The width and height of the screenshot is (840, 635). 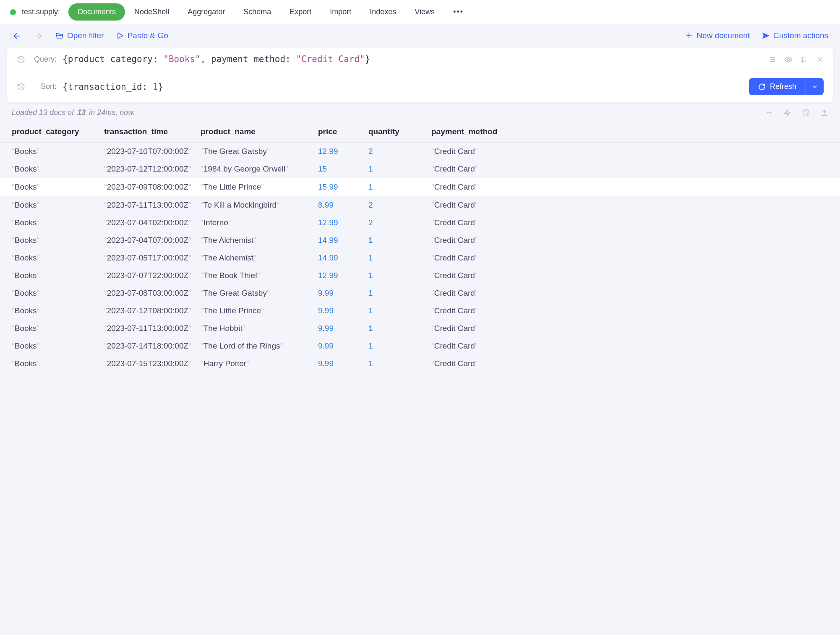 I want to click on pie-chart-icon, so click(x=806, y=112).